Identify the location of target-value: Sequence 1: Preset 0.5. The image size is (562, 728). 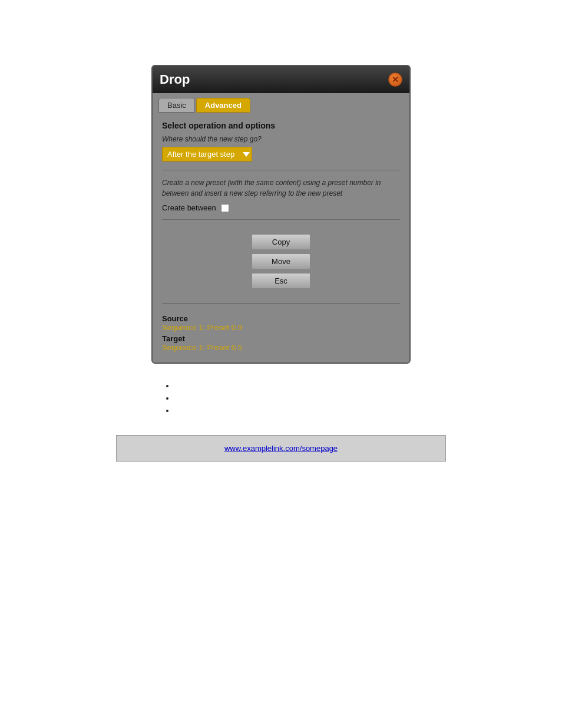
(281, 348).